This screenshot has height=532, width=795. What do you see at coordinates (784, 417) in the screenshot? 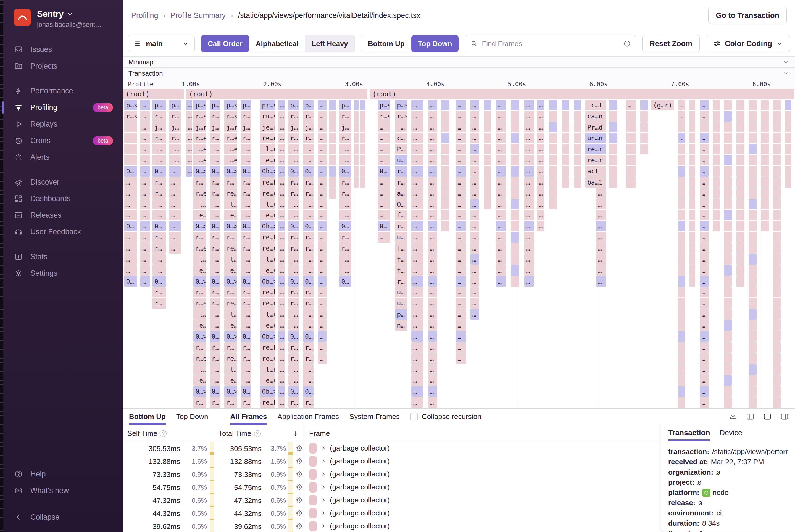
I see `layout-right-icon` at bounding box center [784, 417].